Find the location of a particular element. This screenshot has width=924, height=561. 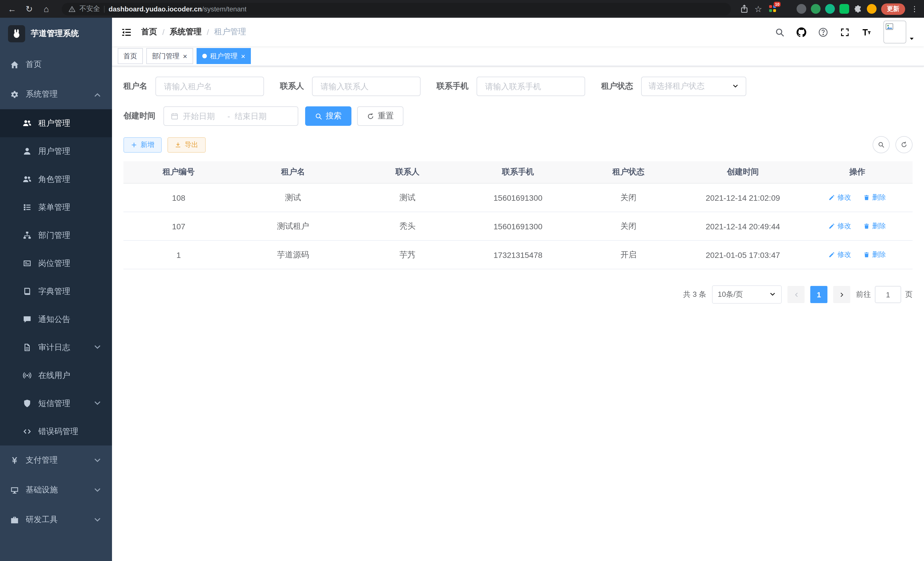

browser-menu-icon: ⋮ is located at coordinates (915, 9).